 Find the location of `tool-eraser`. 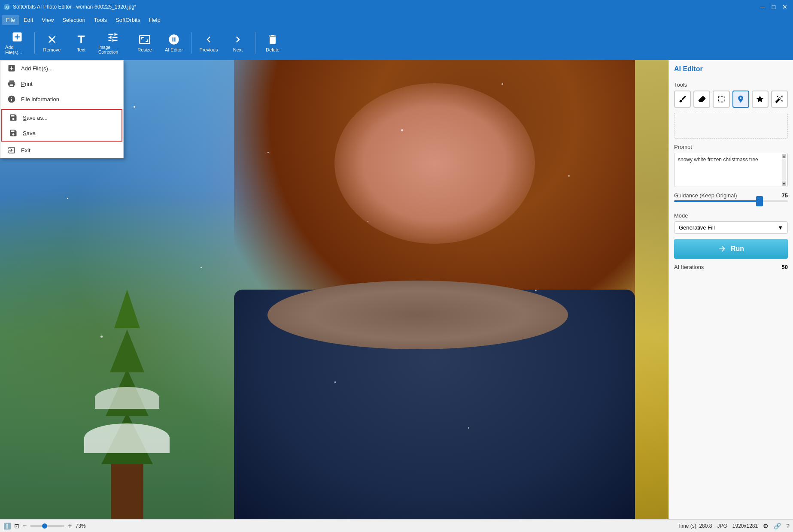

tool-eraser is located at coordinates (702, 99).